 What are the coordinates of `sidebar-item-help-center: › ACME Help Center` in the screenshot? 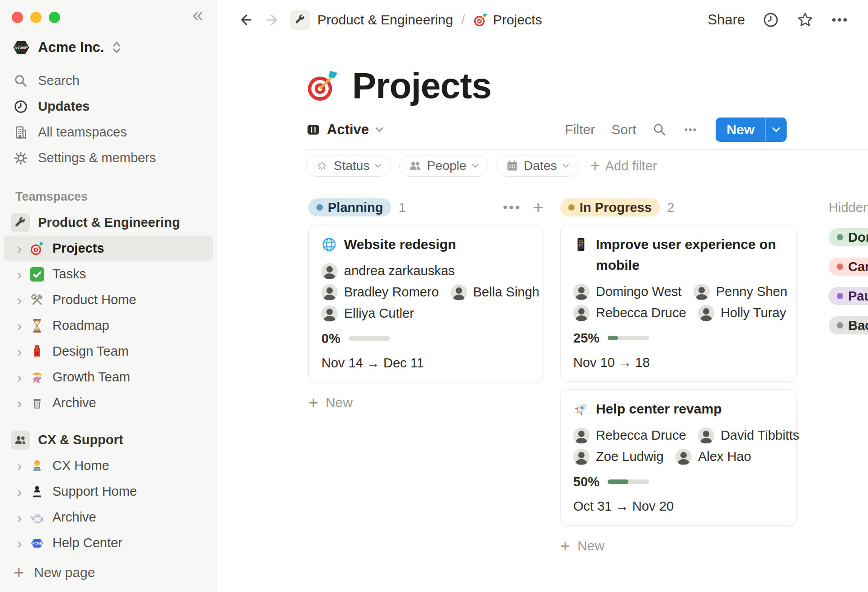 It's located at (108, 543).